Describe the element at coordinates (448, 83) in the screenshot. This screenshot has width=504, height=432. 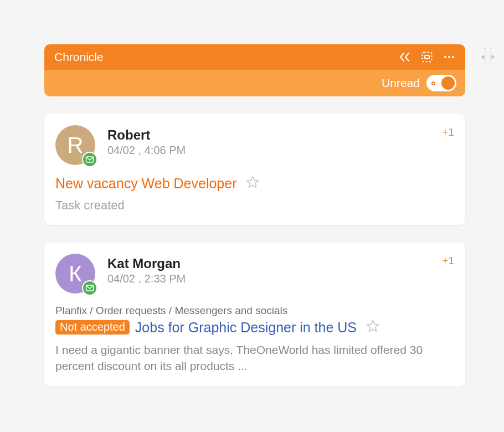
I see `toggle-knob` at that location.